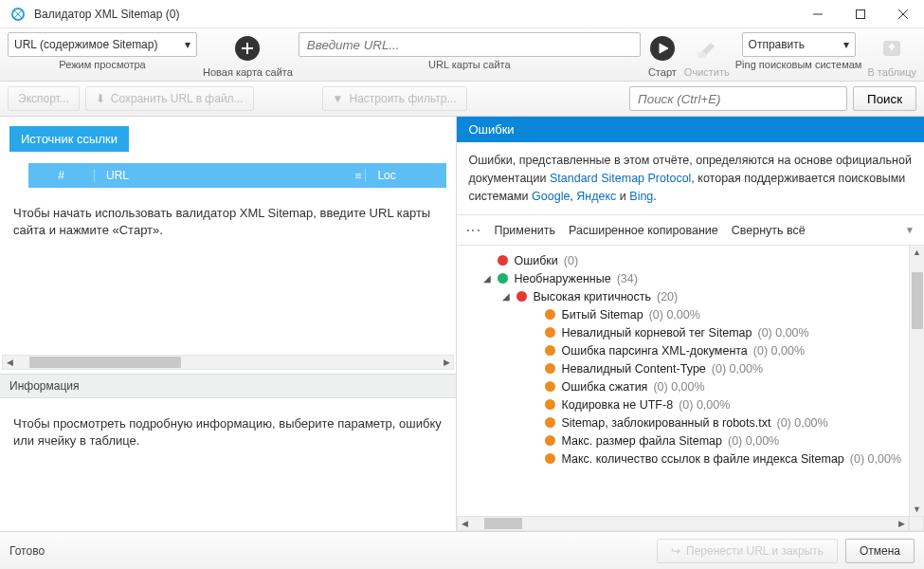 The height and width of the screenshot is (569, 924). What do you see at coordinates (627, 279) in the screenshot?
I see `tree-count: (34)` at bounding box center [627, 279].